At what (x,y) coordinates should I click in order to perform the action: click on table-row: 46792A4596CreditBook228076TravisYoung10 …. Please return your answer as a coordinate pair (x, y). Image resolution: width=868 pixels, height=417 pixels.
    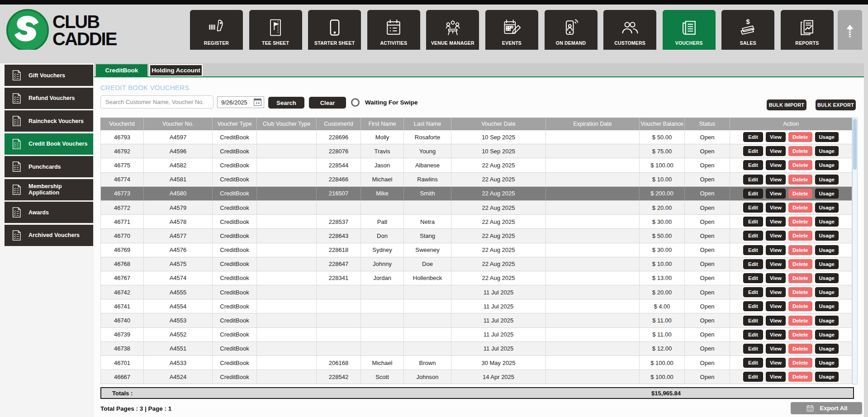
    Looking at the image, I should click on (476, 151).